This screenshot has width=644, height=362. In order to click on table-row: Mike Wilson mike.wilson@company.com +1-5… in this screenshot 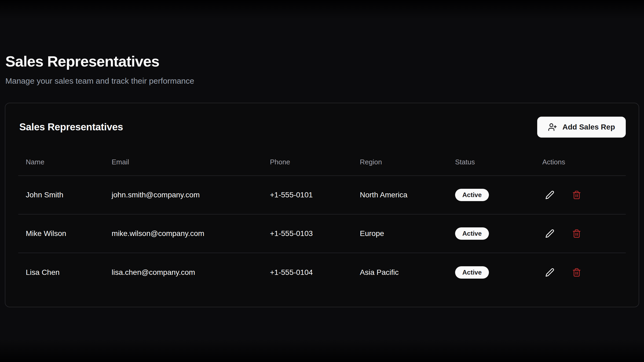, I will do `click(322, 234)`.